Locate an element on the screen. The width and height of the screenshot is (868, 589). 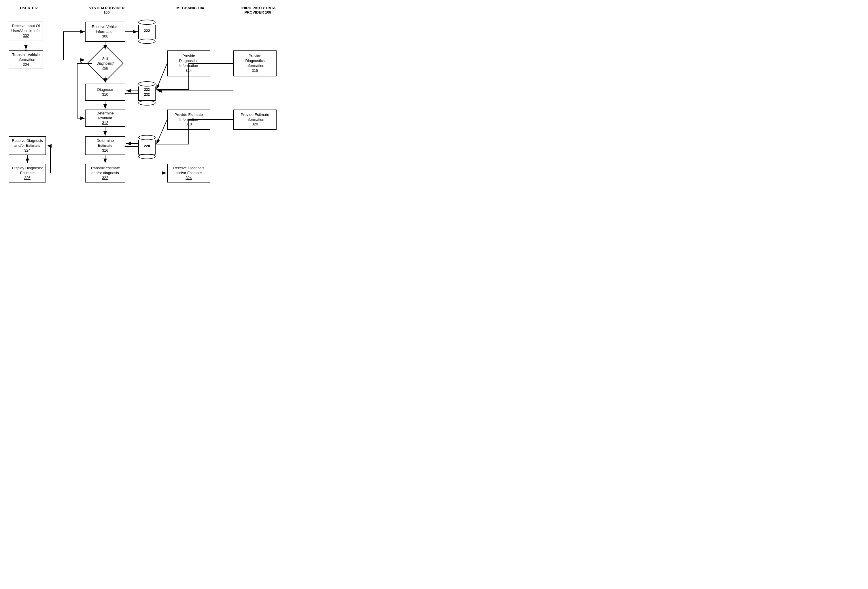
box-display-diag: Display Diagnosis/Estimate 326 is located at coordinates (27, 173).